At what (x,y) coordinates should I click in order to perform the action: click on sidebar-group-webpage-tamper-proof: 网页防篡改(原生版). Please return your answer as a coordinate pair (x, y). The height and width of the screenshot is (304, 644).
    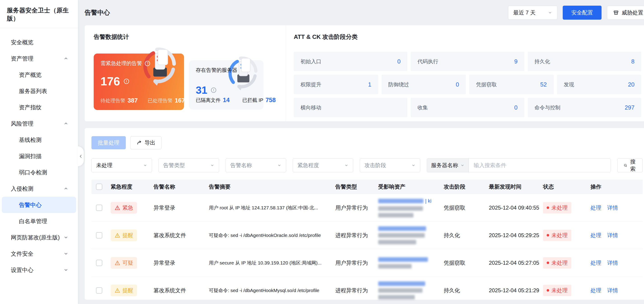
    Looking at the image, I should click on (39, 238).